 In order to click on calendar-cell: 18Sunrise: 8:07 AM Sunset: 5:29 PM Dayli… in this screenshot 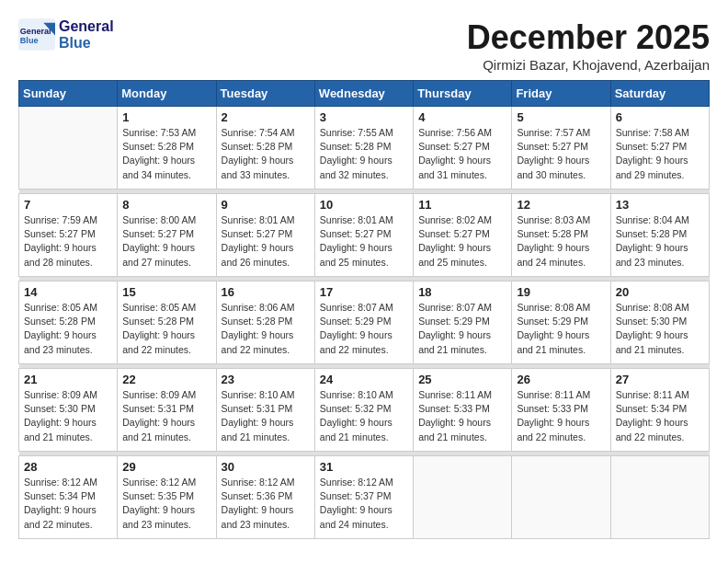, I will do `click(463, 323)`.